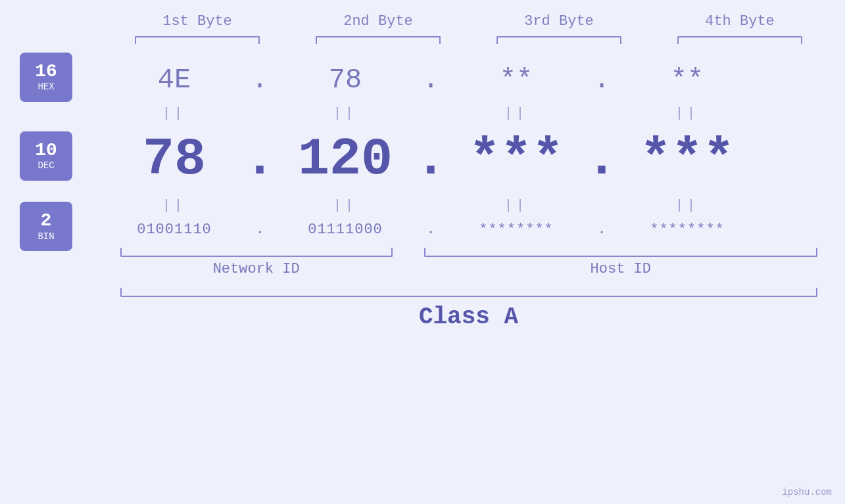 Image resolution: width=845 pixels, height=504 pixels. What do you see at coordinates (469, 292) in the screenshot?
I see `full-bracket-wrap` at bounding box center [469, 292].